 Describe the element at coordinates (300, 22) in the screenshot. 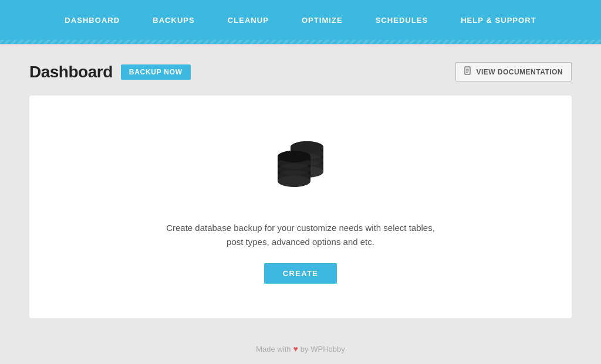

I see `top-nav: DASHBOARD BACKUPS CLEANUP OPTIMIZE SCHED…` at that location.